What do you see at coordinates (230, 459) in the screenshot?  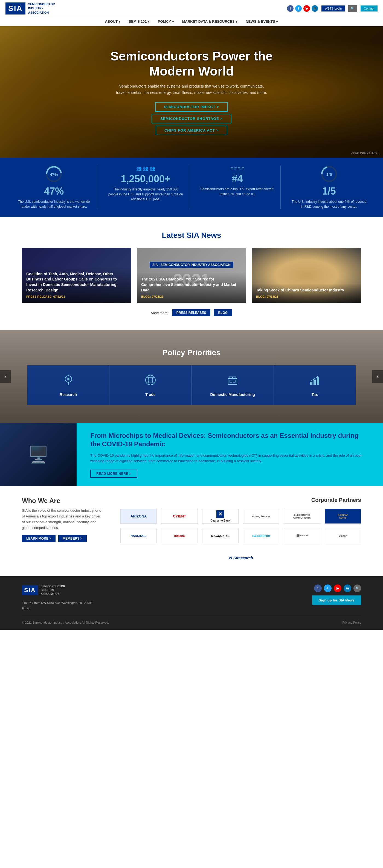 I see `covid-desc: The COVID-19 pandemic highlighted the im…` at bounding box center [230, 459].